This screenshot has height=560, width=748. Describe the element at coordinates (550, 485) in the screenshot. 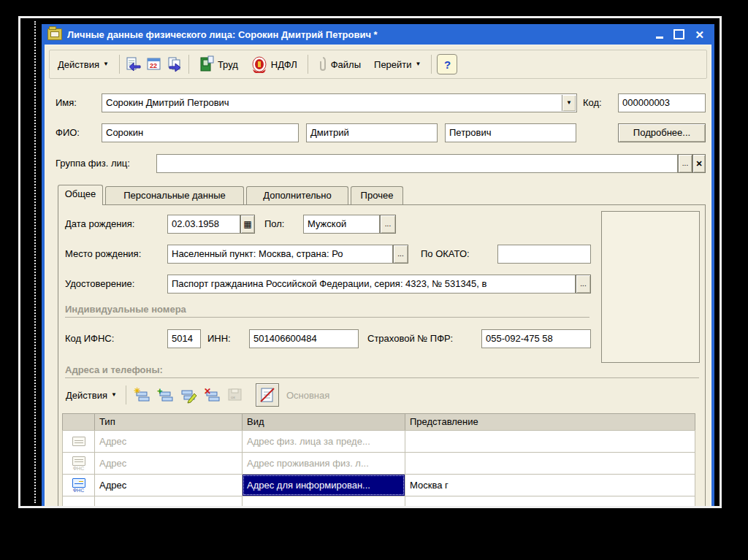

I see `table-cell-view: Москва г` at that location.